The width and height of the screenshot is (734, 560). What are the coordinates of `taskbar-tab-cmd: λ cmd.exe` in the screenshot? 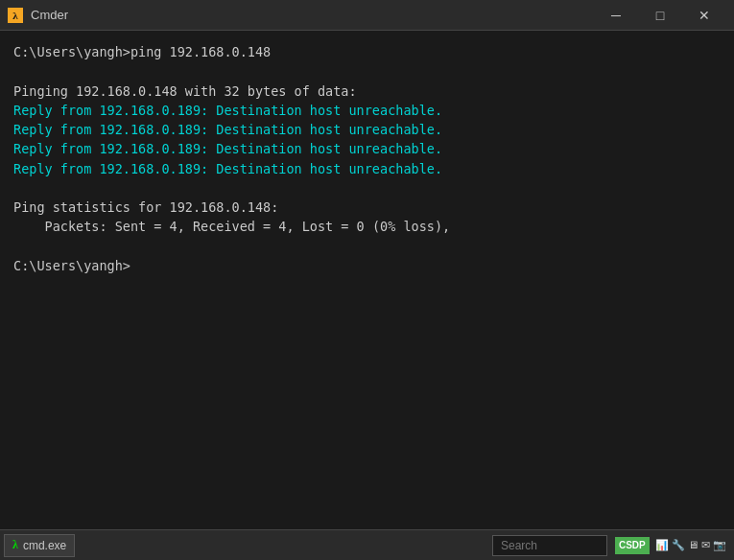 It's located at (39, 546).